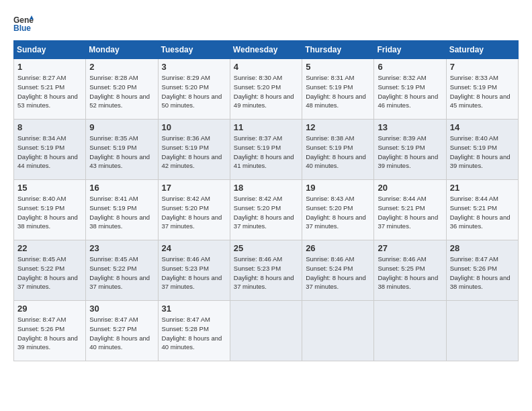 The height and width of the screenshot is (411, 532). What do you see at coordinates (122, 271) in the screenshot?
I see `calendar-cell: 23 Sunrise: 8:45 AMSunset: 5:22 PMDaylig…` at bounding box center [122, 271].